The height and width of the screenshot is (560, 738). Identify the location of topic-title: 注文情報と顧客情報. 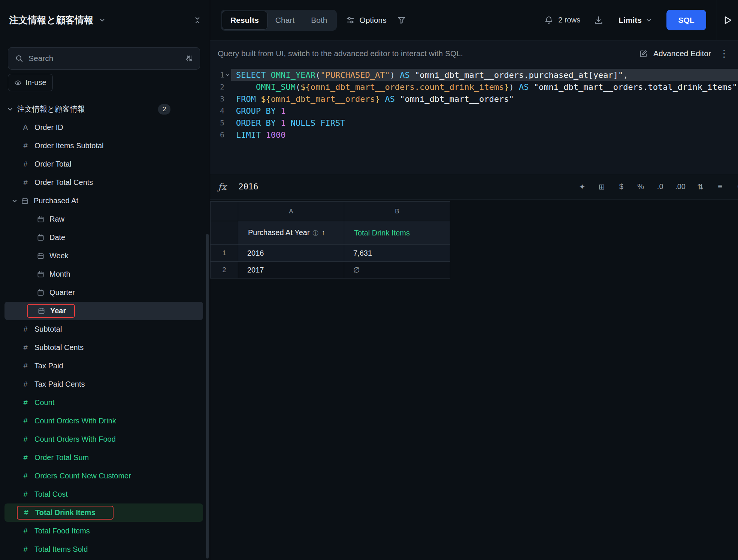
(51, 20).